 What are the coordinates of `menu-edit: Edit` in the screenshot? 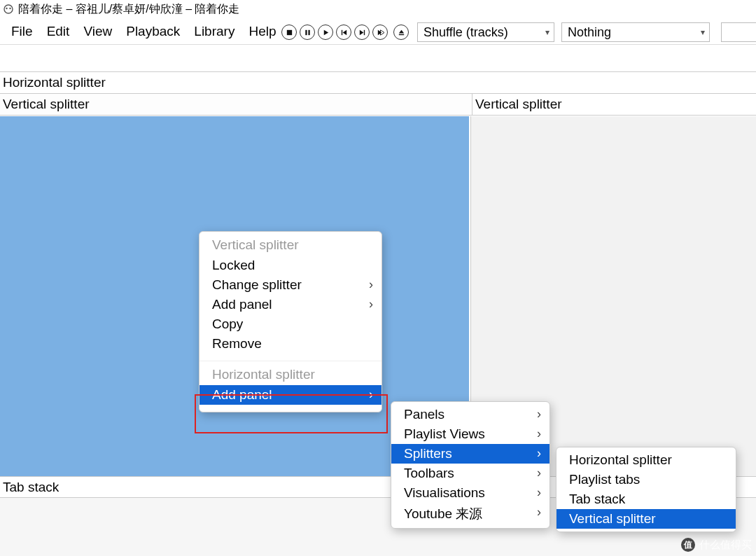 It's located at (59, 32).